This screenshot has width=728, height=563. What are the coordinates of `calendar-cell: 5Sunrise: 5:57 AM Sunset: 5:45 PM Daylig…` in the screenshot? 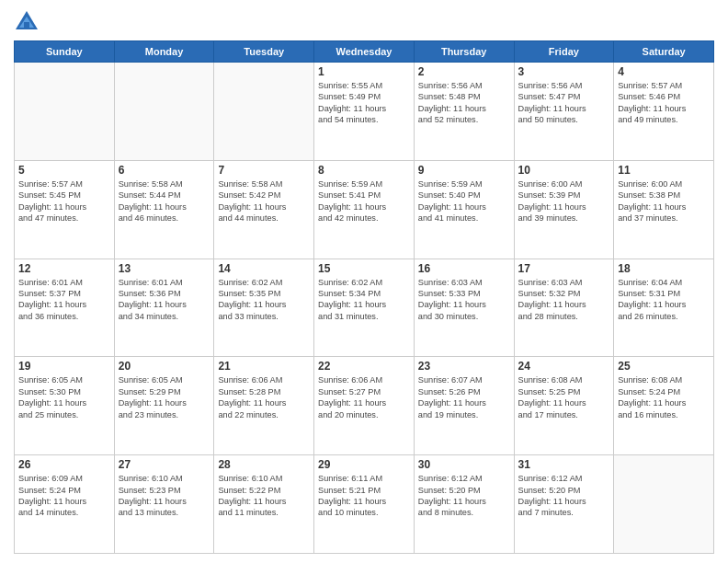 It's located at (64, 210).